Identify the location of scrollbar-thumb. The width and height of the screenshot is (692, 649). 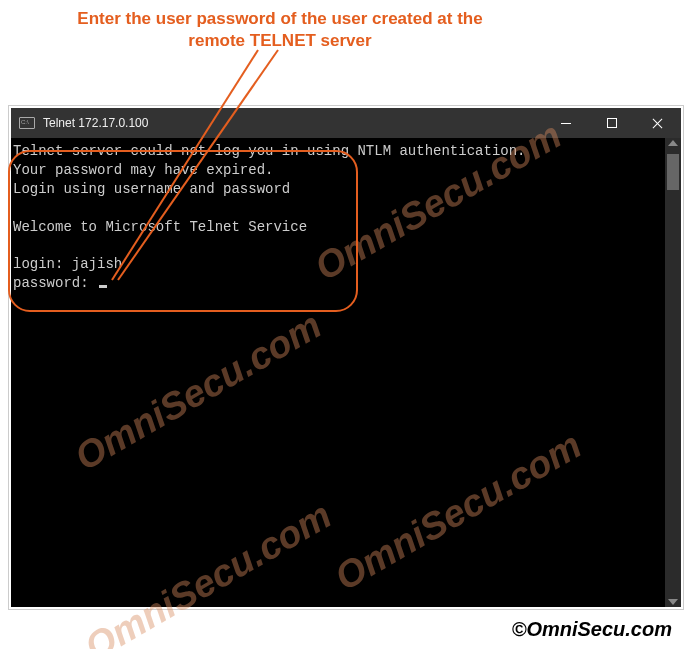
(673, 172).